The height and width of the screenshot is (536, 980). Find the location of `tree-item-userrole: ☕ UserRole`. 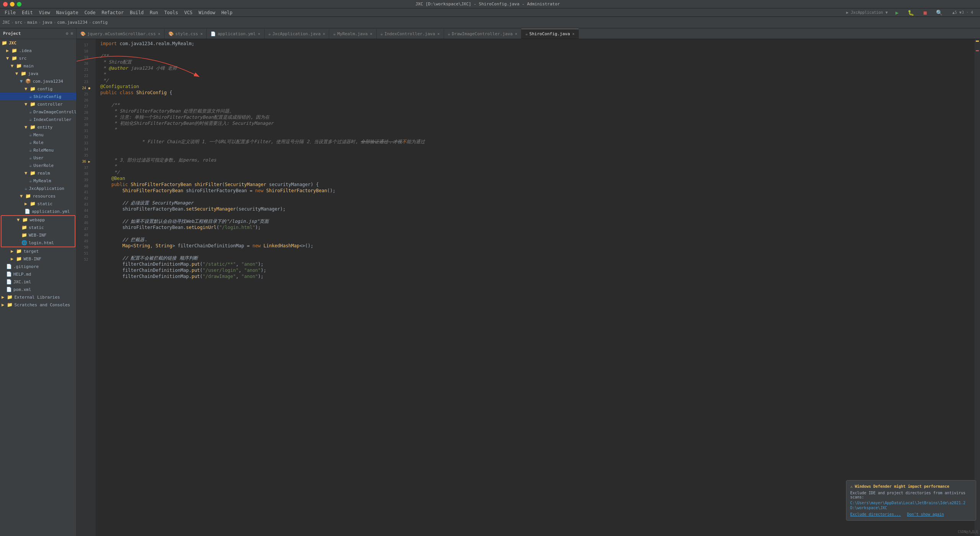

tree-item-userrole: ☕ UserRole is located at coordinates (38, 165).